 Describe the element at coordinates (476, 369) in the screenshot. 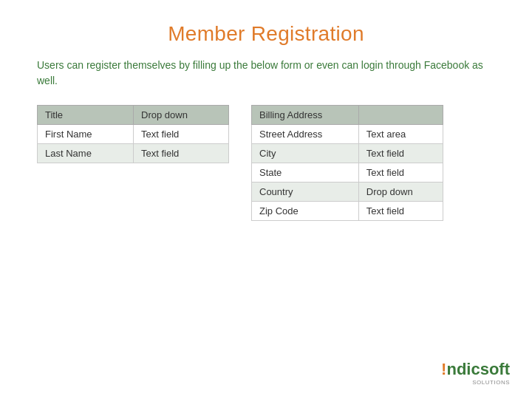

I see `logo: !ndicsoft` at that location.